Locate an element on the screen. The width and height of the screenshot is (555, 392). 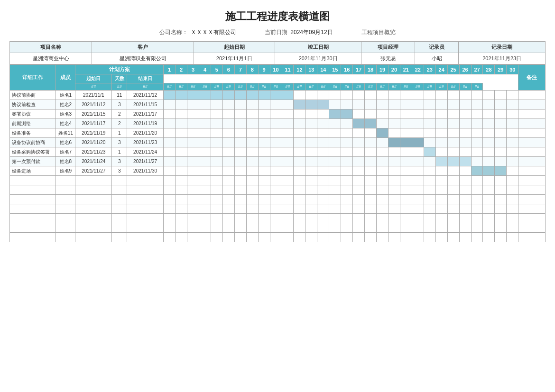
col-header-note: 备注 is located at coordinates (532, 78).